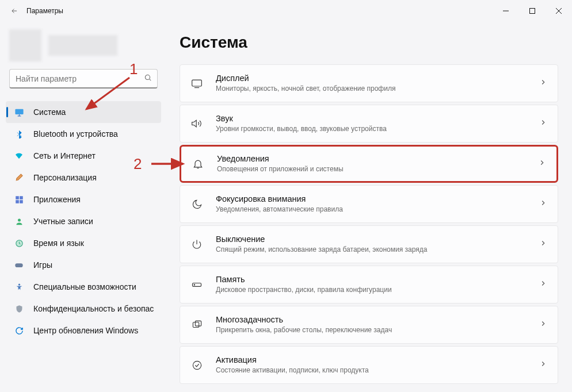  I want to click on sidebar-item-apps: Приложения, so click(83, 199).